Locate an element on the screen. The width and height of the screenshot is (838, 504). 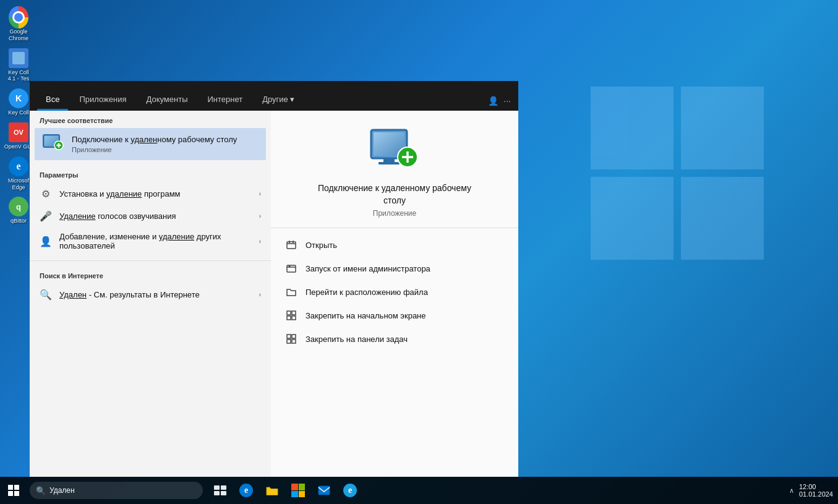
taskbar-ie: e is located at coordinates (350, 490).